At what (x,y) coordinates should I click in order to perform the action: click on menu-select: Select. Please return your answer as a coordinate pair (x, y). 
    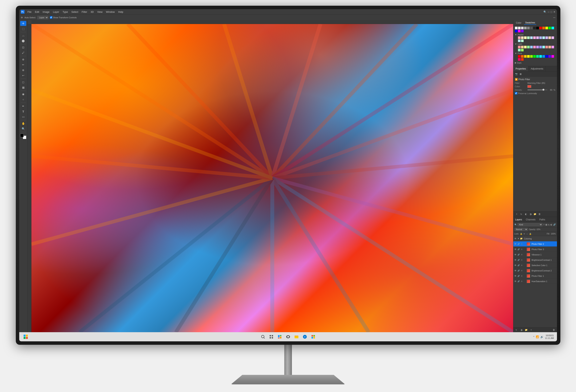
    Looking at the image, I should click on (75, 12).